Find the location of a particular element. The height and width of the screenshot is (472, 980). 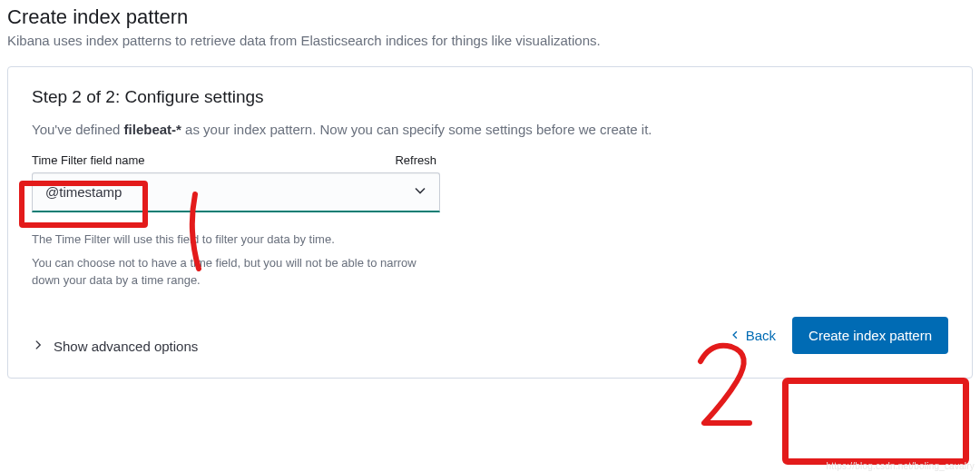

watermark: https://blog.csdn.net/boling_cavalry is located at coordinates (900, 467).